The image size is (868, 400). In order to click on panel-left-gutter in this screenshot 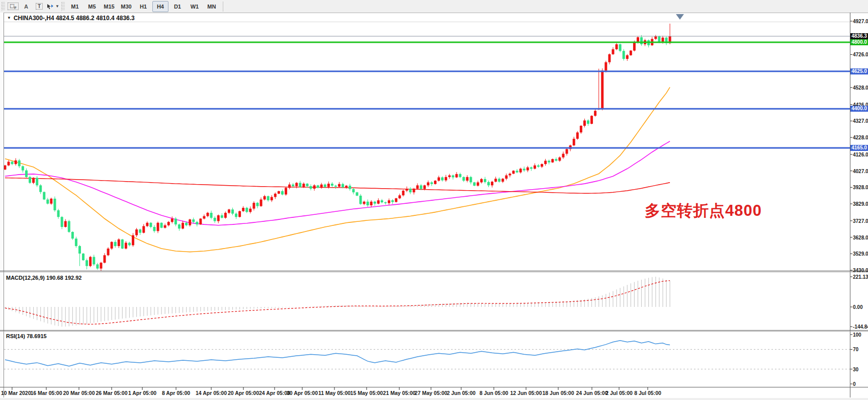, I will do `click(2, 205)`.